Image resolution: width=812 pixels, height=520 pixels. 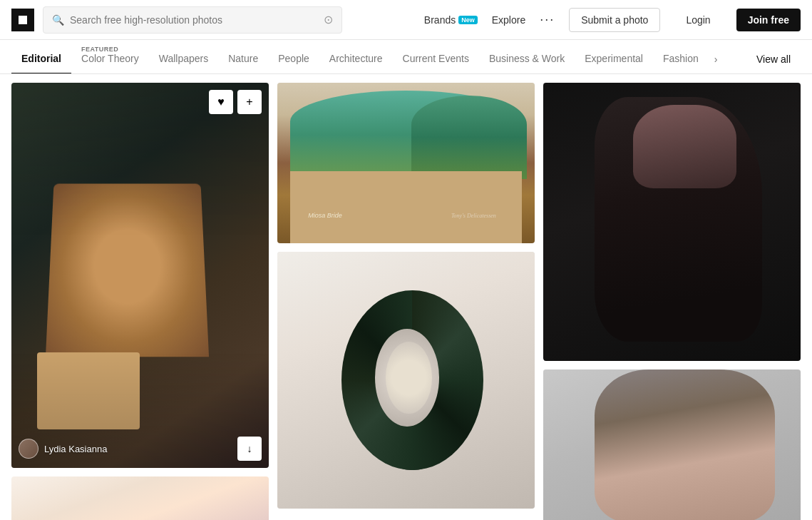 What do you see at coordinates (615, 20) in the screenshot?
I see `submit-photo-button: Submit a photo` at bounding box center [615, 20].